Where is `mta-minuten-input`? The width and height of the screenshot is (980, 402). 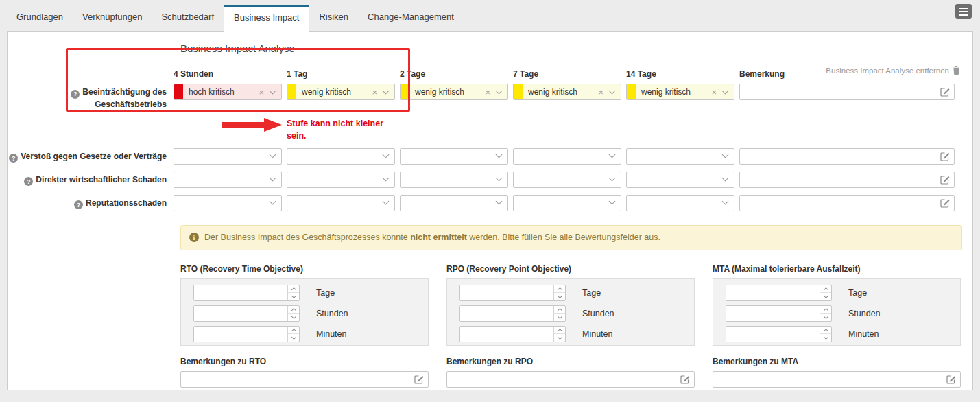 mta-minuten-input is located at coordinates (773, 334).